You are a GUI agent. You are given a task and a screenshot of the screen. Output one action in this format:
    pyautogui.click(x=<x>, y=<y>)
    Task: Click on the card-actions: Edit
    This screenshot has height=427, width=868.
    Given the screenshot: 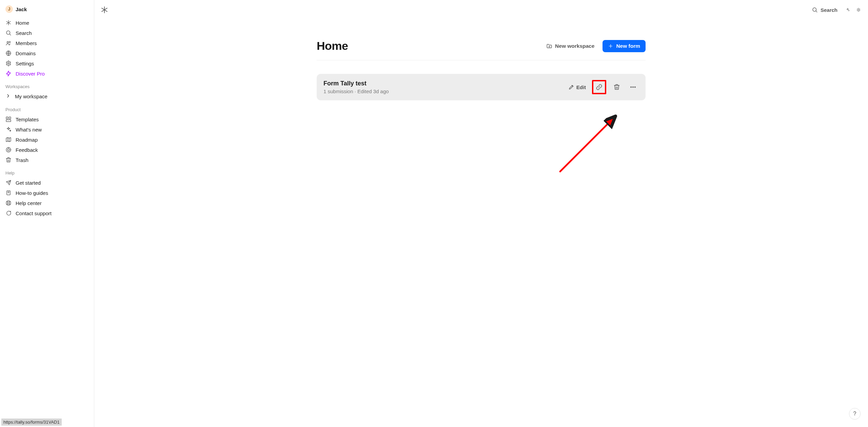 What is the action you would take?
    pyautogui.click(x=603, y=87)
    